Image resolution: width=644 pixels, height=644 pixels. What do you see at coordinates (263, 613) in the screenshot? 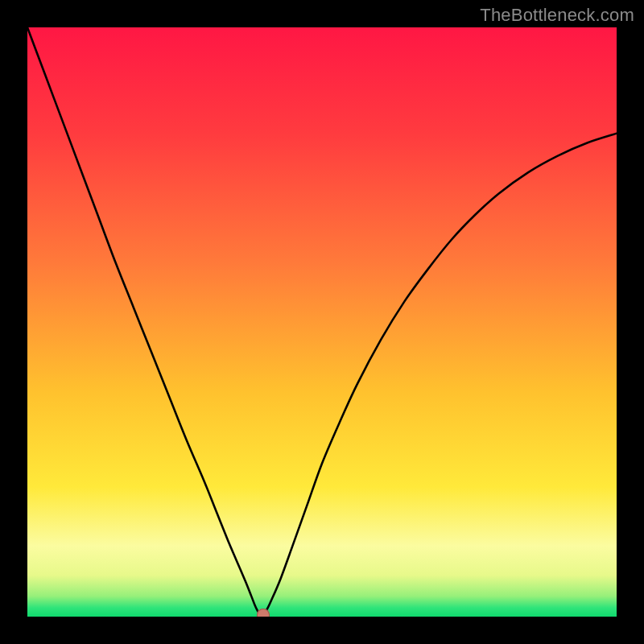
I see `optimal-point-marker` at bounding box center [263, 613].